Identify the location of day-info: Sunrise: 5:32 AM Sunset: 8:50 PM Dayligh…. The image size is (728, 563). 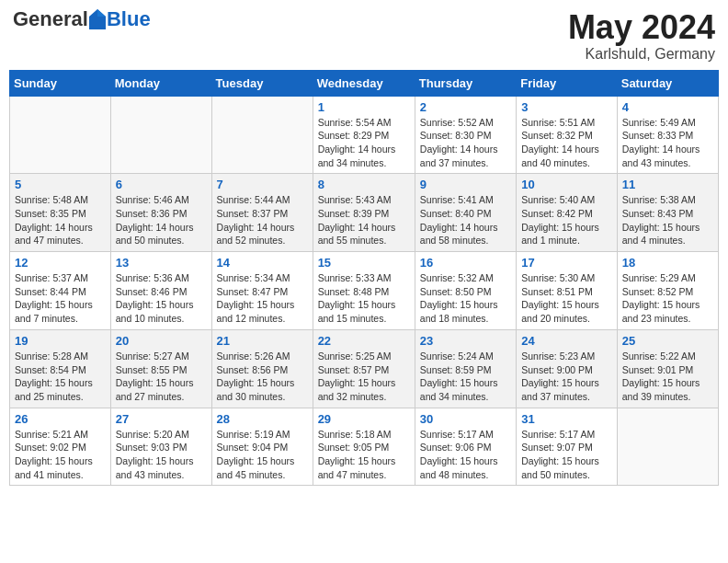
(465, 298).